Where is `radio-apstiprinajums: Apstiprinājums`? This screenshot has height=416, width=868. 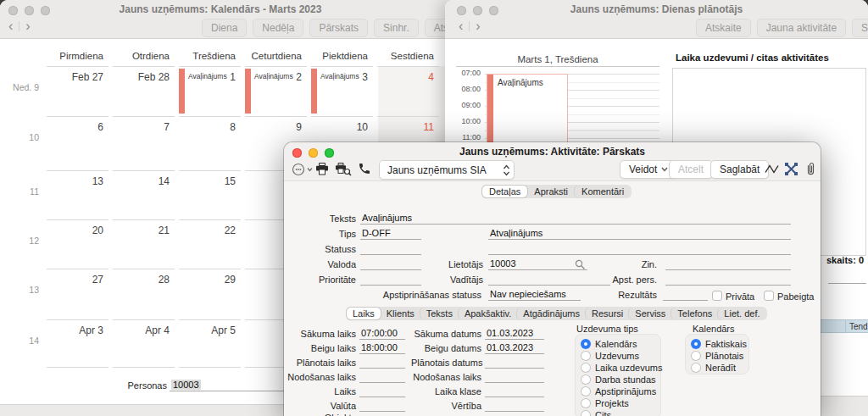
radio-apstiprinajums: Apstiprinājums is located at coordinates (620, 391).